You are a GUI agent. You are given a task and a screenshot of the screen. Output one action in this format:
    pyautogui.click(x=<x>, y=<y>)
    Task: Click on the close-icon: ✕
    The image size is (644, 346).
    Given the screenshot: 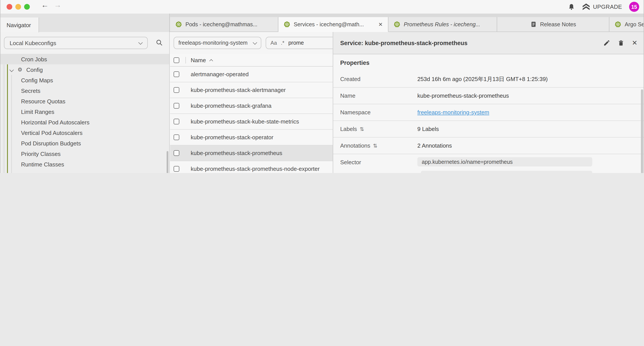 What is the action you would take?
    pyautogui.click(x=635, y=43)
    